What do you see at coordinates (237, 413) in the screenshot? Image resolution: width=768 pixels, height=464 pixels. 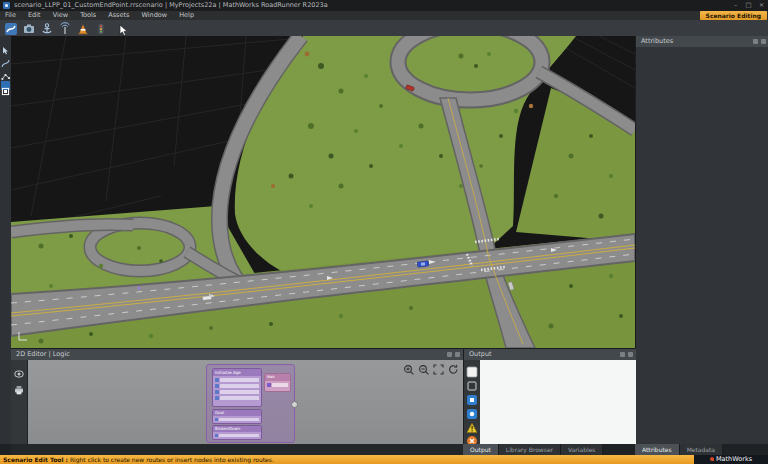 I see `node-goal-label: Goal` at bounding box center [237, 413].